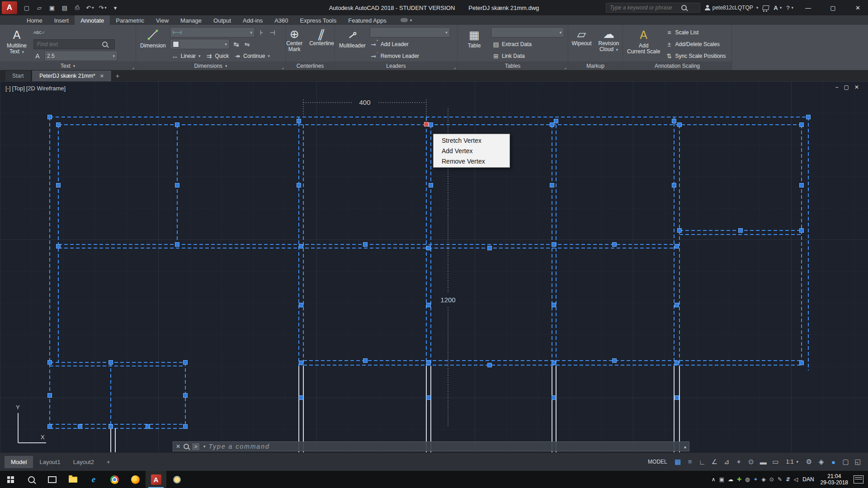 This screenshot has width=868, height=488. Describe the element at coordinates (92, 20) in the screenshot. I see `tab-annotate: Annotate` at that location.